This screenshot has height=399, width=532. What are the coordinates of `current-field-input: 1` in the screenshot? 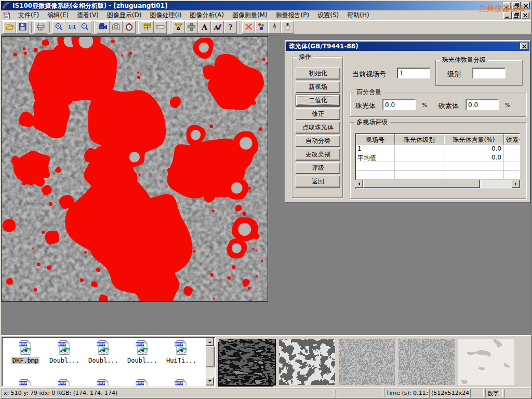 It's located at (414, 73).